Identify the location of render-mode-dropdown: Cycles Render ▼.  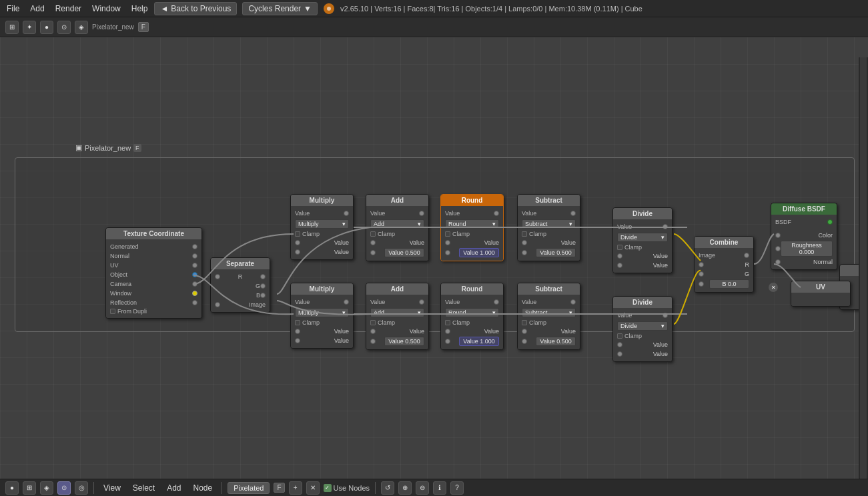
(280, 9).